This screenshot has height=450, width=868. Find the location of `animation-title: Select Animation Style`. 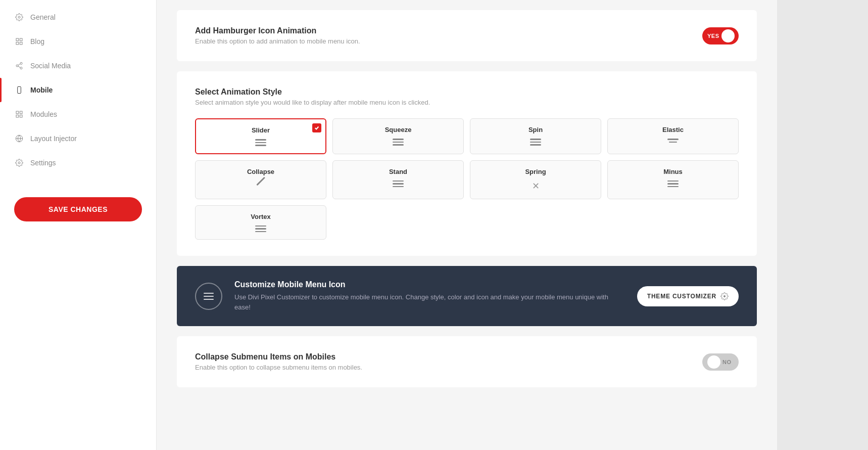

animation-title: Select Animation Style is located at coordinates (467, 92).